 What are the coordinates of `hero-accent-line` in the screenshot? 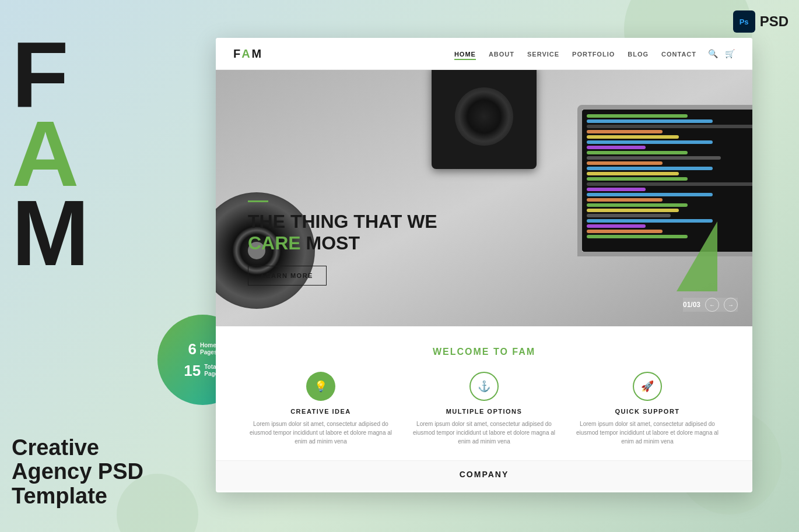 It's located at (258, 202).